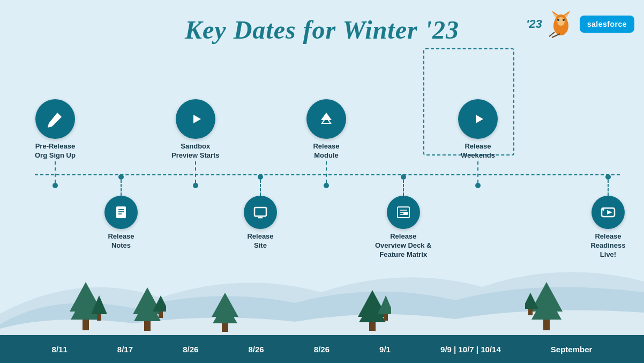 Image resolution: width=644 pixels, height=363 pixels. What do you see at coordinates (403, 246) in the screenshot?
I see `release-overview-label: ReleaseOverview Deck &Feature Matrix` at bounding box center [403, 246].